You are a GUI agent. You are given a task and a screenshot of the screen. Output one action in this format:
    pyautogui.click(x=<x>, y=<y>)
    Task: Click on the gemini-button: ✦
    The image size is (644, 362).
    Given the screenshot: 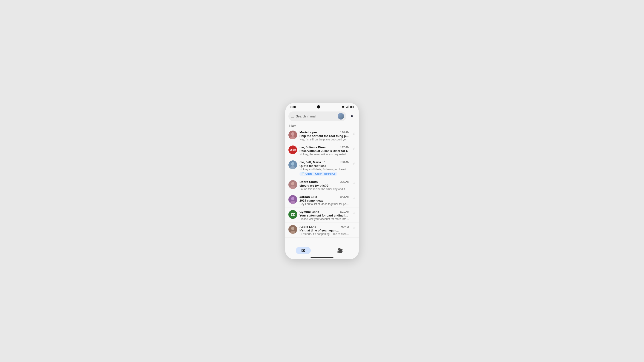 What is the action you would take?
    pyautogui.click(x=352, y=116)
    